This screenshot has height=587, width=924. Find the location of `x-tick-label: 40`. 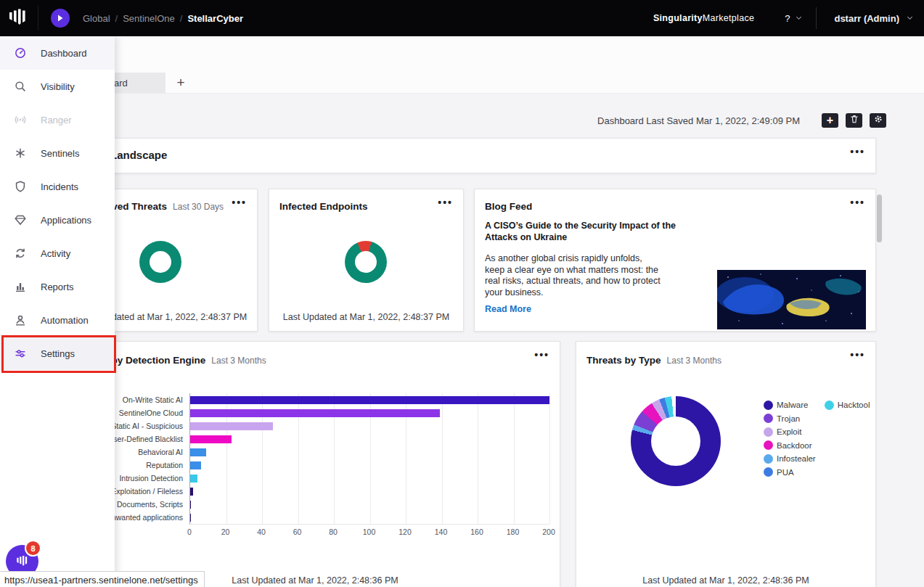

x-tick-label: 40 is located at coordinates (261, 532).